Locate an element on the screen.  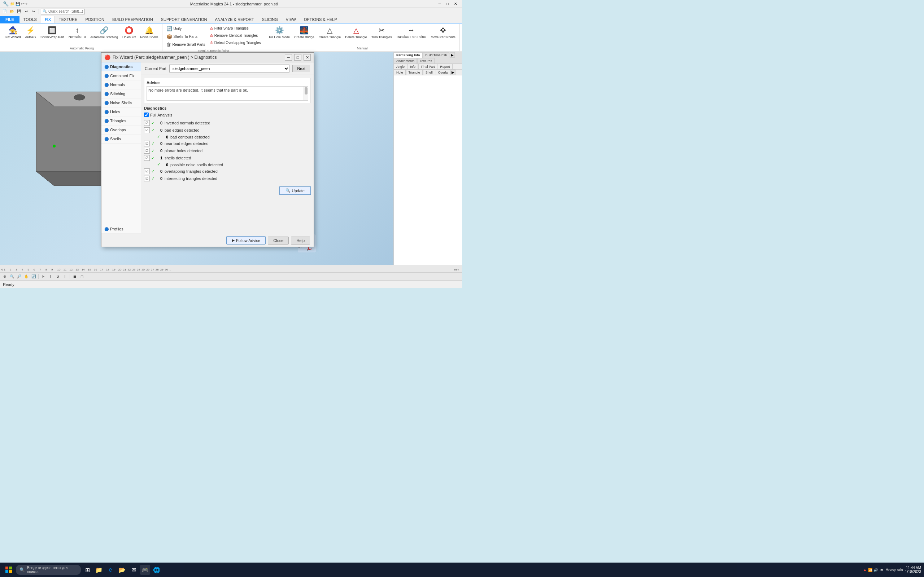
tab-tools: TOOLS is located at coordinates (30, 19).